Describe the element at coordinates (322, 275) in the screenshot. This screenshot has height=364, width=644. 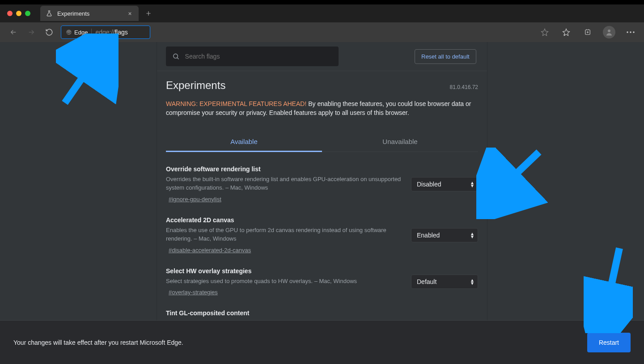
I see `flag-item: Select HW overlay strategiesSelect strat…` at that location.